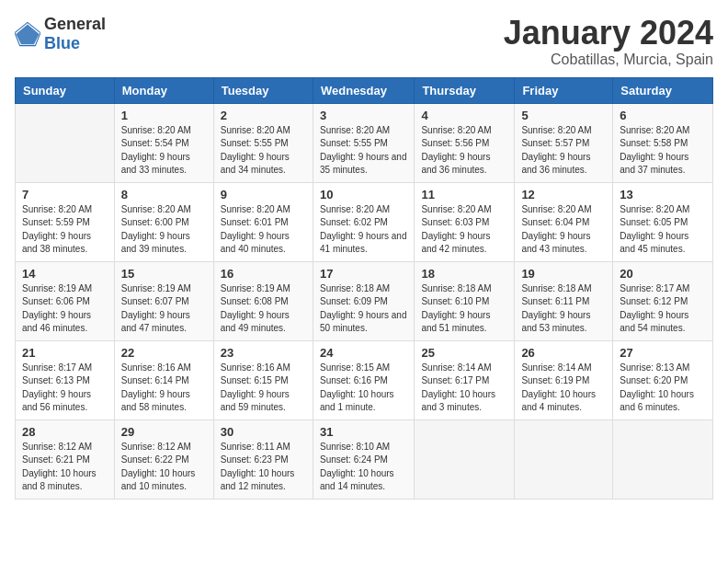  Describe the element at coordinates (563, 195) in the screenshot. I see `day-number: 12` at that location.